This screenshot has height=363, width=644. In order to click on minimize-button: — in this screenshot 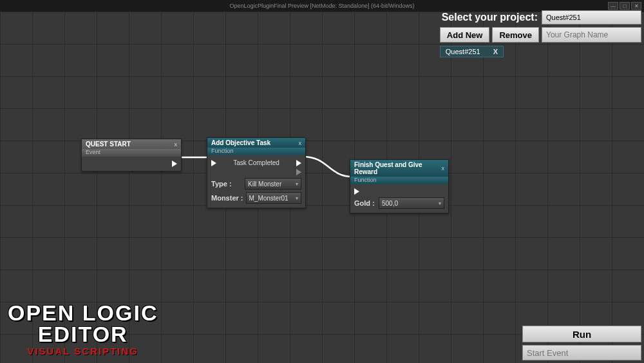, I will do `click(613, 6)`.